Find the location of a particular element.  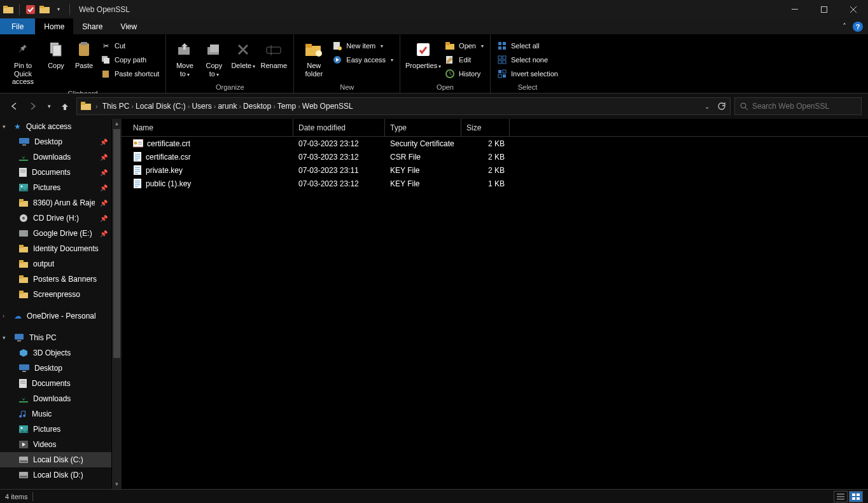

crumb: arunk is located at coordinates (227, 106).